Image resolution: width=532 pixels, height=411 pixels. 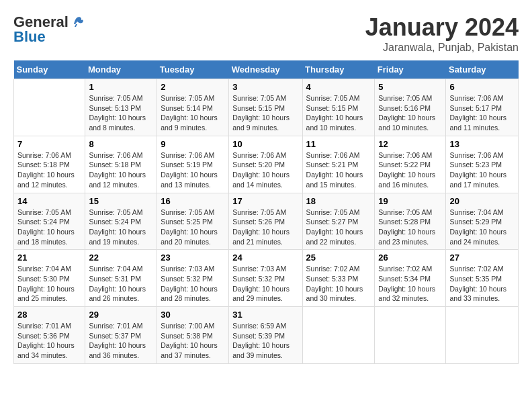 I want to click on day-number: 25, so click(x=339, y=258).